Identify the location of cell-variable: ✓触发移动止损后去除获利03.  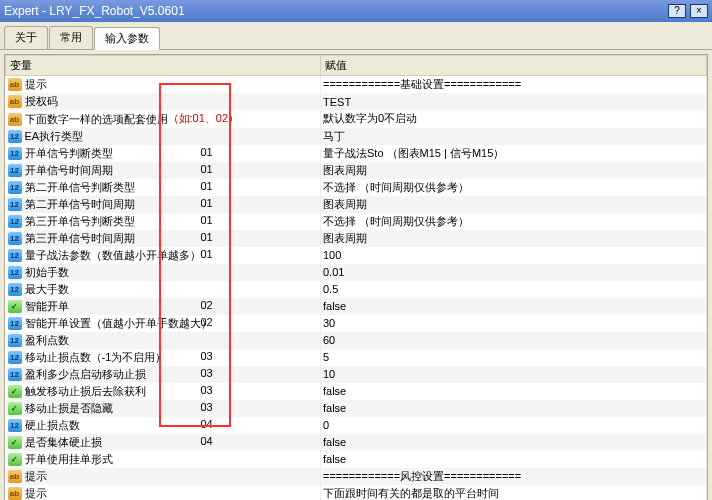
(164, 392).